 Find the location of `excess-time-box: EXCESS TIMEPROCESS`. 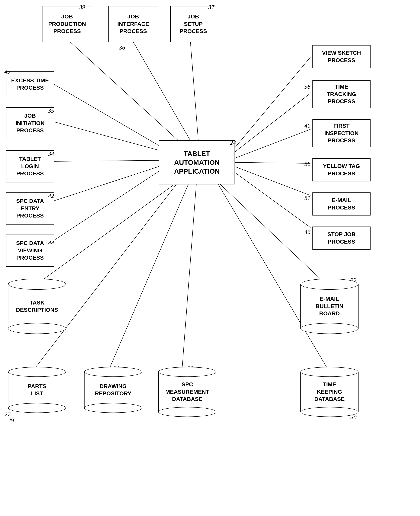

excess-time-box: EXCESS TIMEPROCESS is located at coordinates (30, 84).